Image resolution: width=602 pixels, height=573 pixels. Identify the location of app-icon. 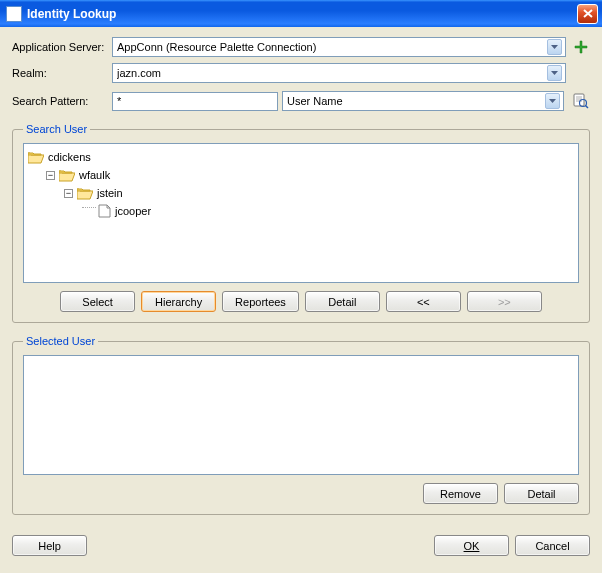
(14, 14).